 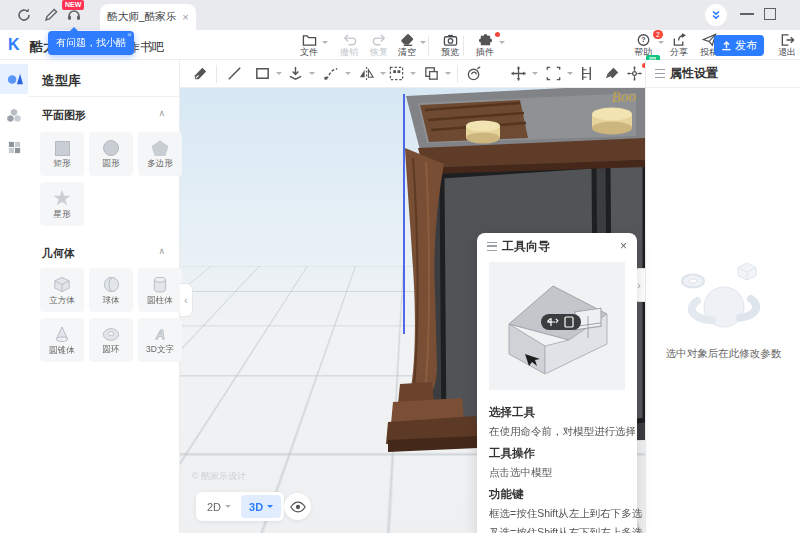 What do you see at coordinates (726, 46) in the screenshot?
I see `upload-icon` at bounding box center [726, 46].